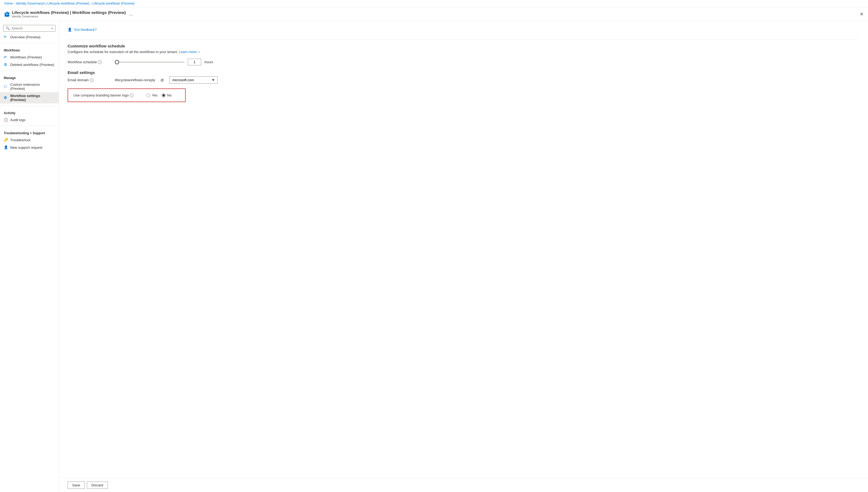 This screenshot has height=492, width=868. Describe the element at coordinates (159, 95) in the screenshot. I see `branding-radio-group: Yes No` at that location.